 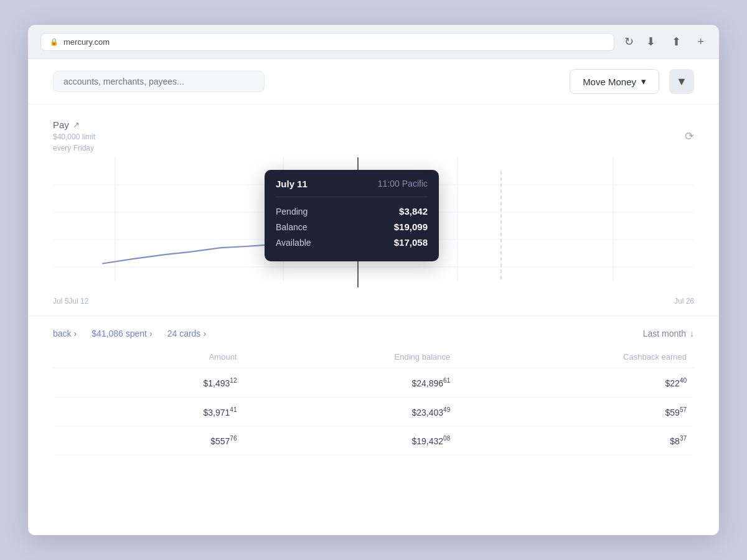 I want to click on pay-label: Pay ↗, so click(x=74, y=124).